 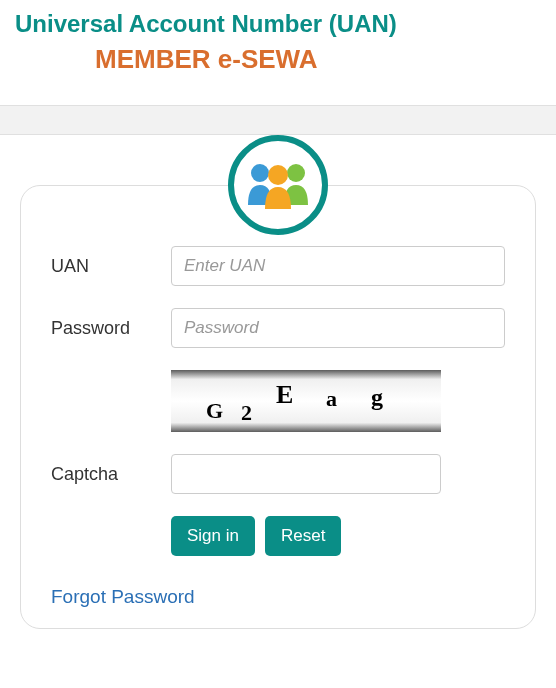 What do you see at coordinates (278, 185) in the screenshot?
I see `people-group-icon` at bounding box center [278, 185].